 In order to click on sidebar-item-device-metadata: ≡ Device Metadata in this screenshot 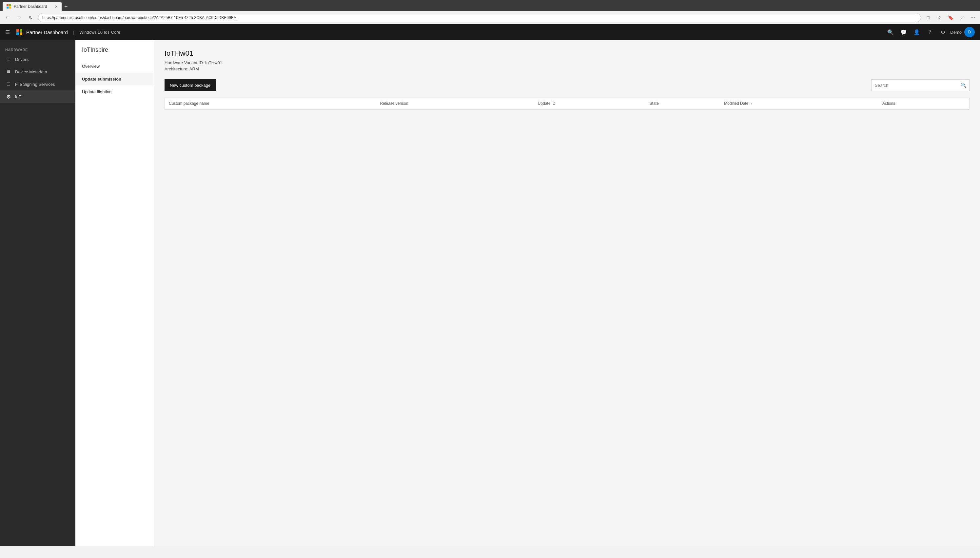, I will do `click(38, 72)`.